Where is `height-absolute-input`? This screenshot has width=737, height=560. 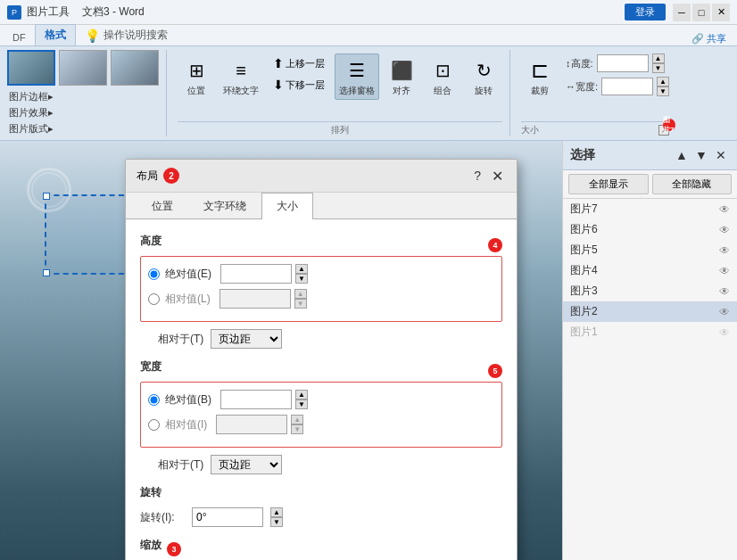
height-absolute-input is located at coordinates (256, 274).